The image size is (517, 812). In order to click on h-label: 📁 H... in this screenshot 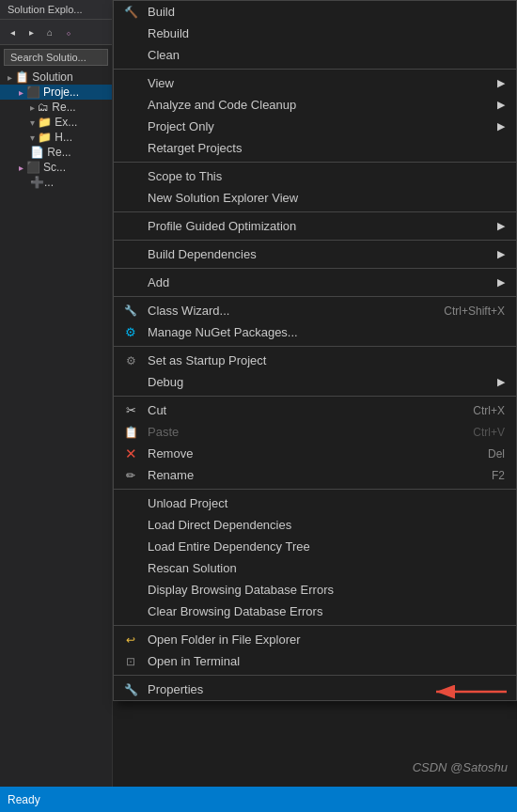, I will do `click(55, 137)`.